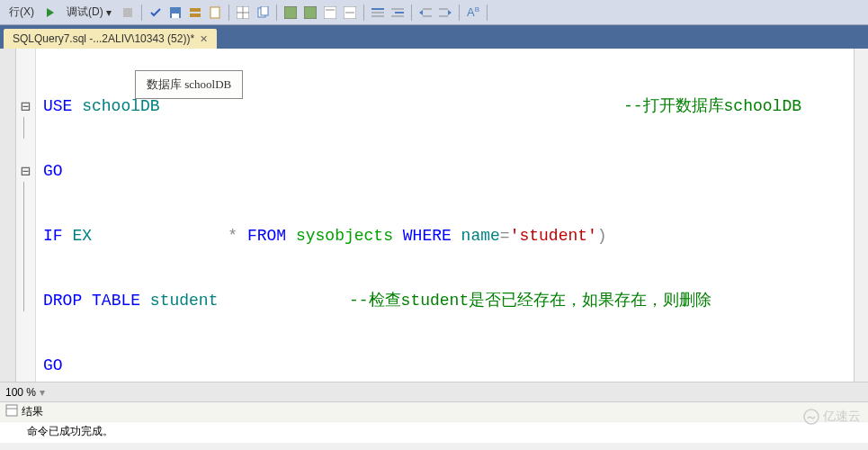  What do you see at coordinates (175, 13) in the screenshot?
I see `save-icon` at bounding box center [175, 13].